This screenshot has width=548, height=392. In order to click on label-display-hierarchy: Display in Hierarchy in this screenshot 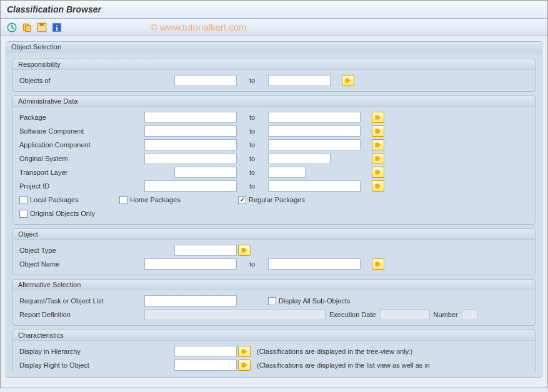, I will do `click(82, 351)`.